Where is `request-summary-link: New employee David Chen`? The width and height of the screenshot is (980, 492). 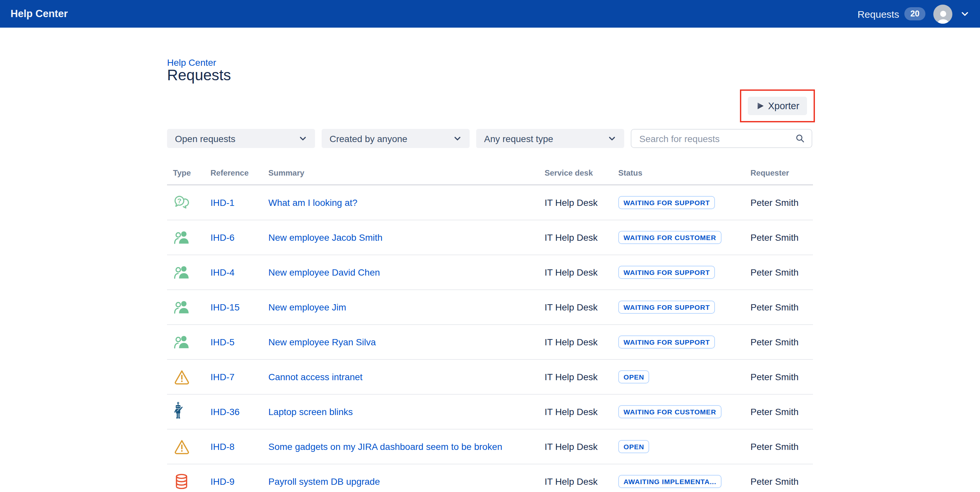 request-summary-link: New employee David Chen is located at coordinates (324, 272).